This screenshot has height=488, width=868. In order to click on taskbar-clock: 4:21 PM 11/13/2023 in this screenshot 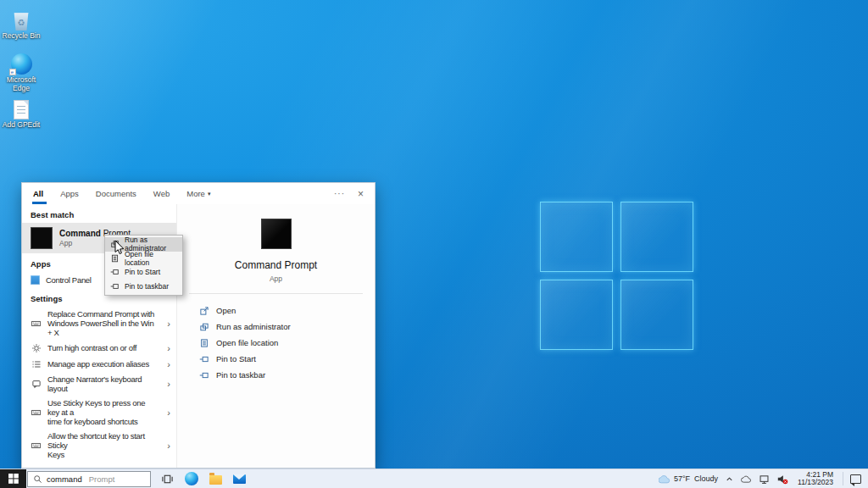, I will do `click(815, 480)`.